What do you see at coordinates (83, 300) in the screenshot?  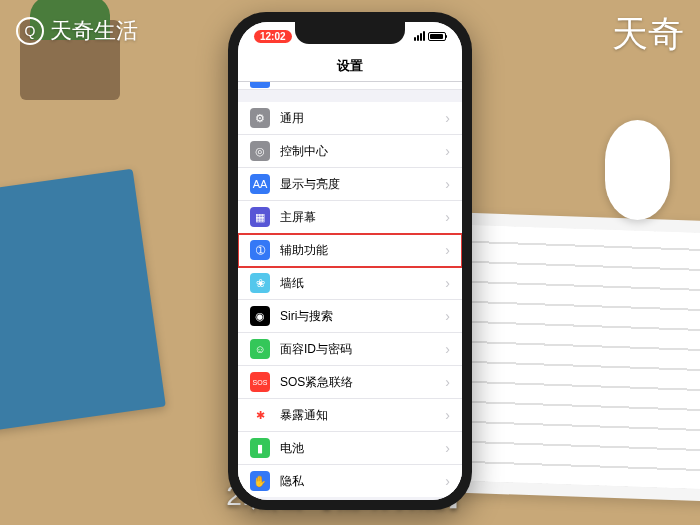 I see `notebook-decor` at bounding box center [83, 300].